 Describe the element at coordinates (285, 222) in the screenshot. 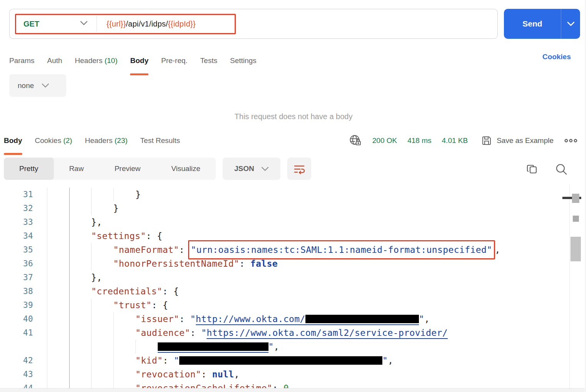

I see `code-line: 33},` at that location.